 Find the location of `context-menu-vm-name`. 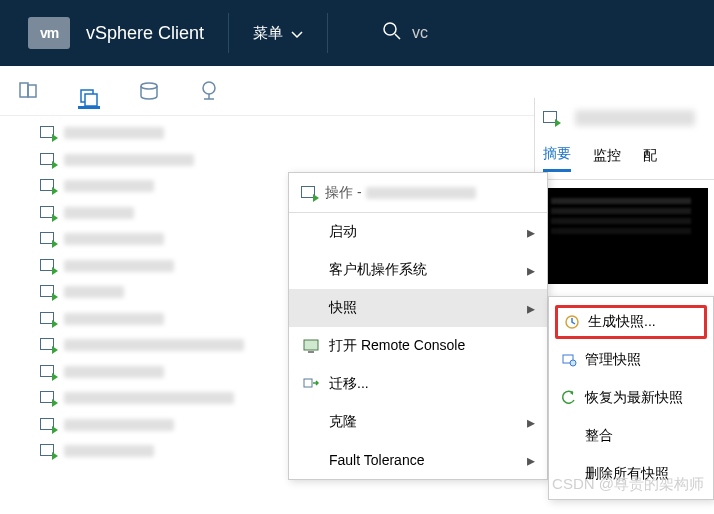

context-menu-vm-name is located at coordinates (421, 193).